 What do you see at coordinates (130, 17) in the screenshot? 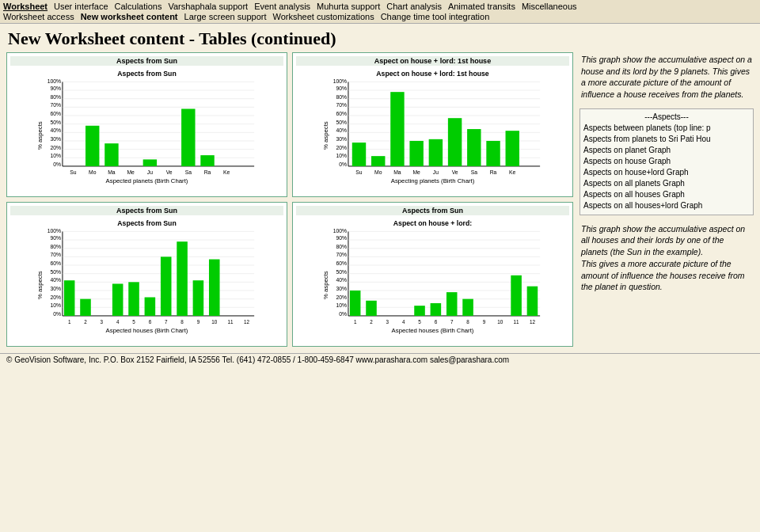
I see `nav2-new-worksheet: New worksheet content` at bounding box center [130, 17].